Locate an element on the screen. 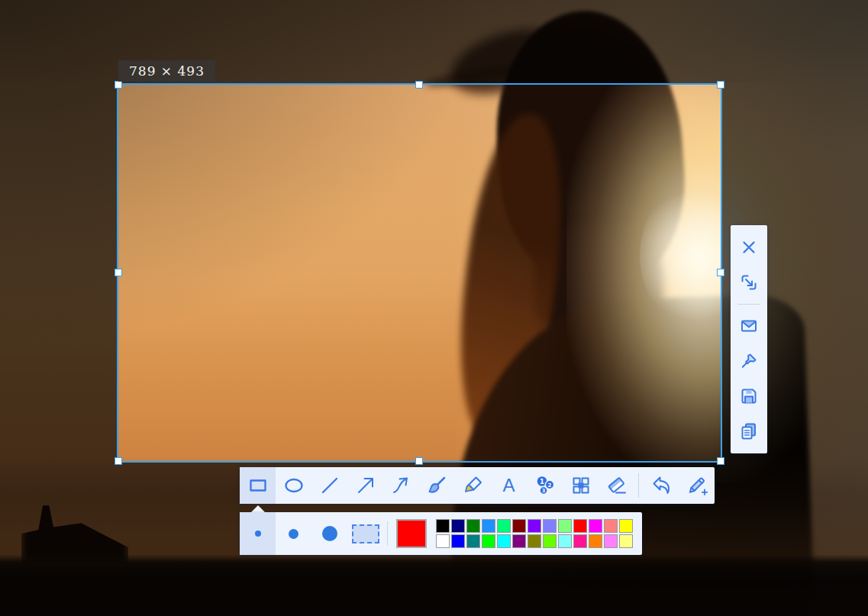  save-icon is located at coordinates (749, 396).